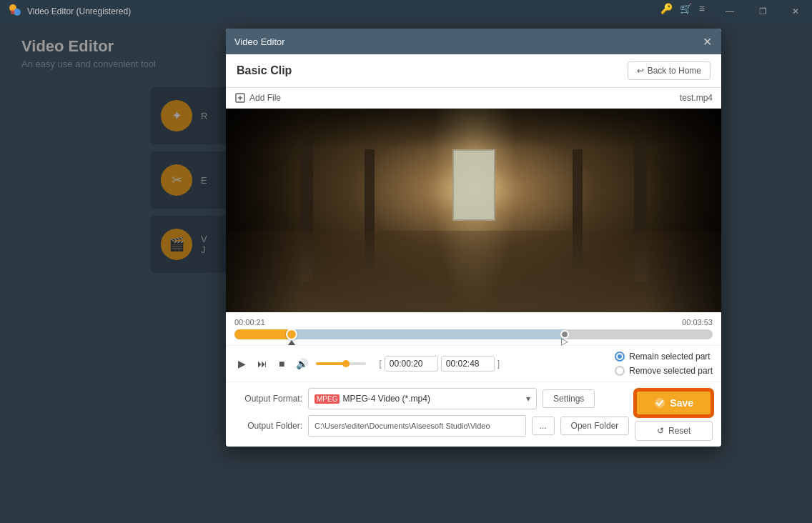 The width and height of the screenshot is (812, 523). Describe the element at coordinates (474, 185) in the screenshot. I see `hall-door` at that location.